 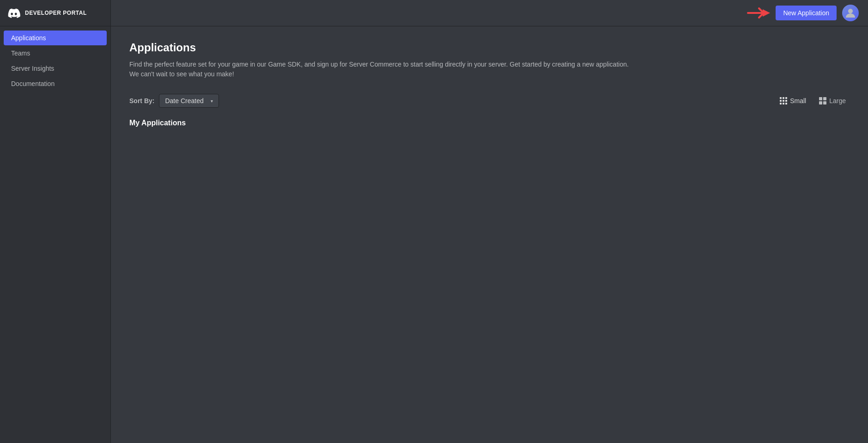 I want to click on sidebar: DEVELOPER PORTAL Applications Teams Serv…, so click(x=55, y=222).